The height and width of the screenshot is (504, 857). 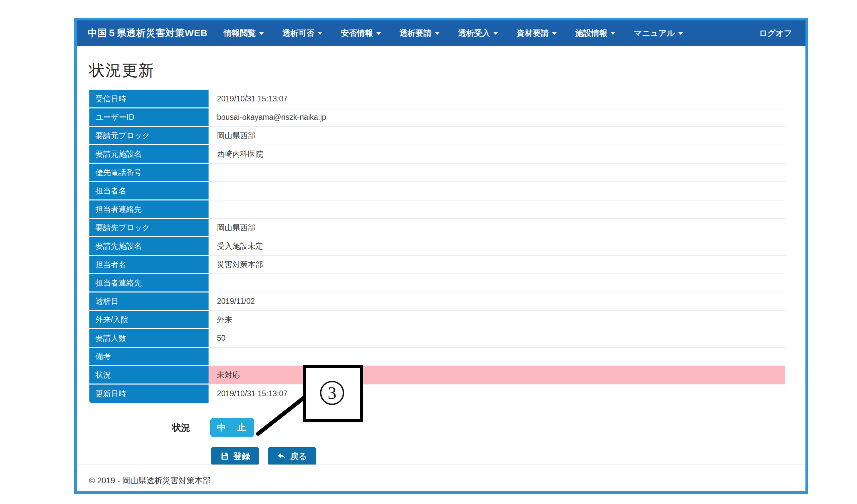 What do you see at coordinates (235, 456) in the screenshot?
I see `register-button: 登録` at bounding box center [235, 456].